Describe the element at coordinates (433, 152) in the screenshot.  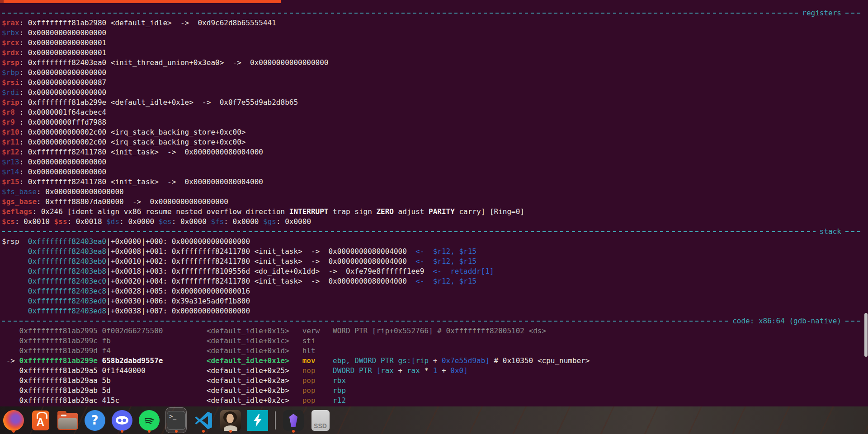
I see `register-r12: $r12: 0xffffffff82411780 <init_task> -> …` at that location.